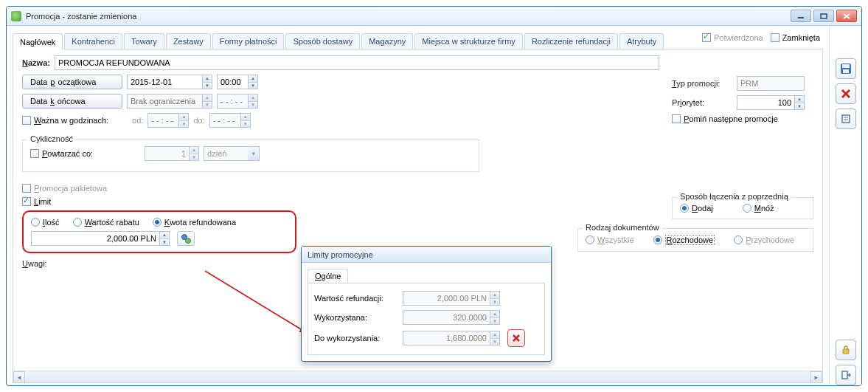 The height and width of the screenshot is (392, 868). What do you see at coordinates (225, 120) in the screenshot?
I see `hours-to-input` at bounding box center [225, 120].